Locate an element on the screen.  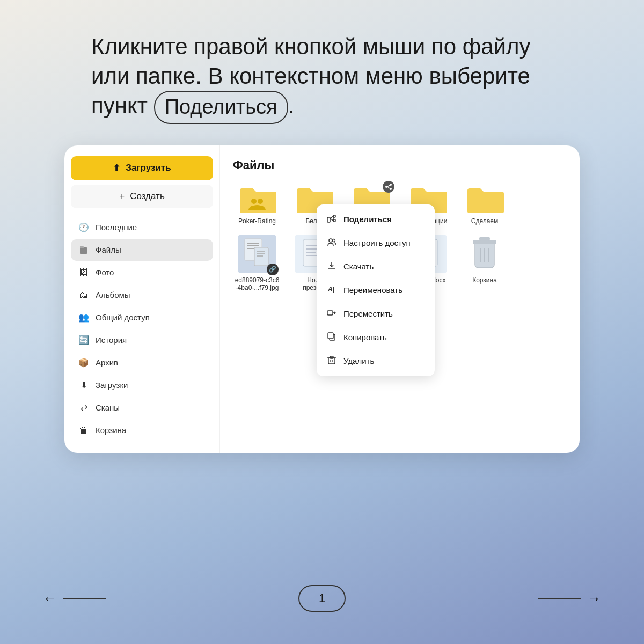
bottom-nav: ← 1 → is located at coordinates (322, 598).